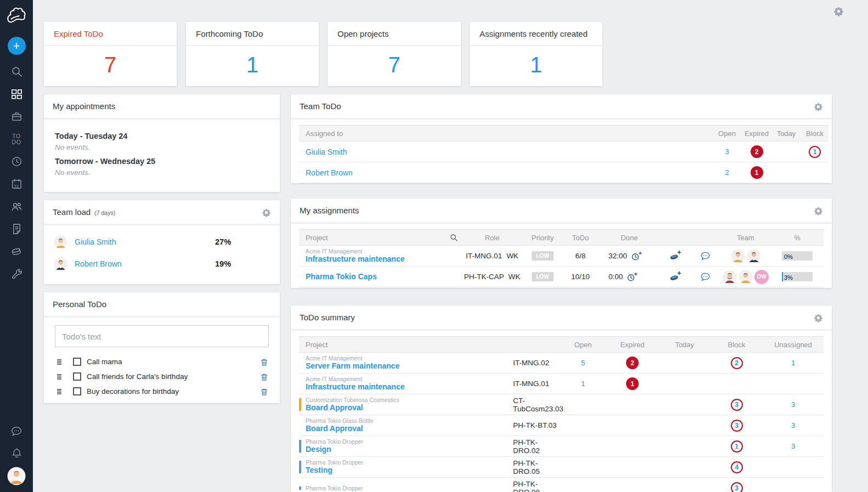  I want to click on task-link: Design, so click(409, 450).